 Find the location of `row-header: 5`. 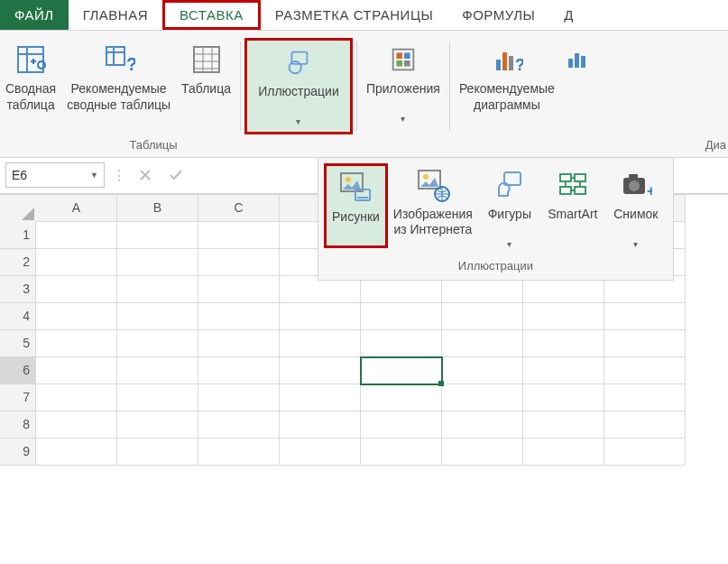

row-header: 5 is located at coordinates (18, 344).